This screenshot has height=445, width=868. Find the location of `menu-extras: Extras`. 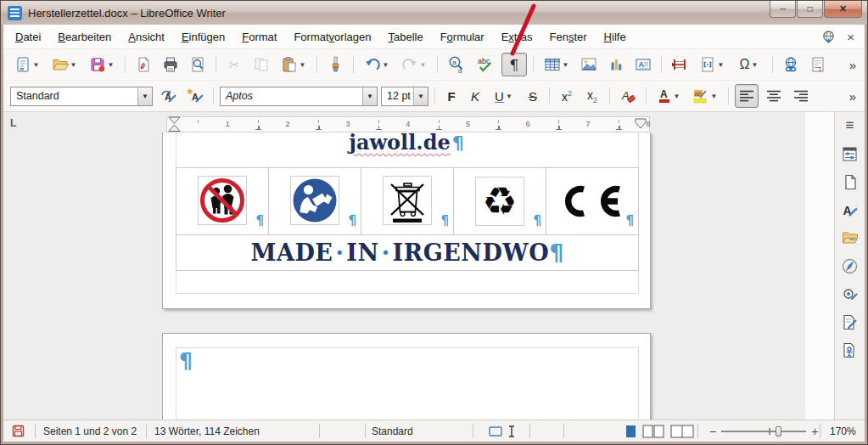

menu-extras: Extras is located at coordinates (518, 37).